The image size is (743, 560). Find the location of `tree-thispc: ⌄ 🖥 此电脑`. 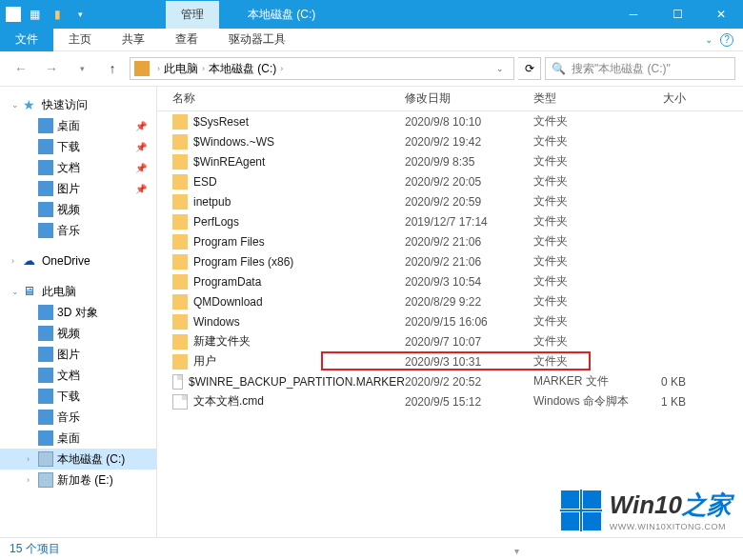

tree-thispc: ⌄ 🖥 此电脑 is located at coordinates (78, 291).